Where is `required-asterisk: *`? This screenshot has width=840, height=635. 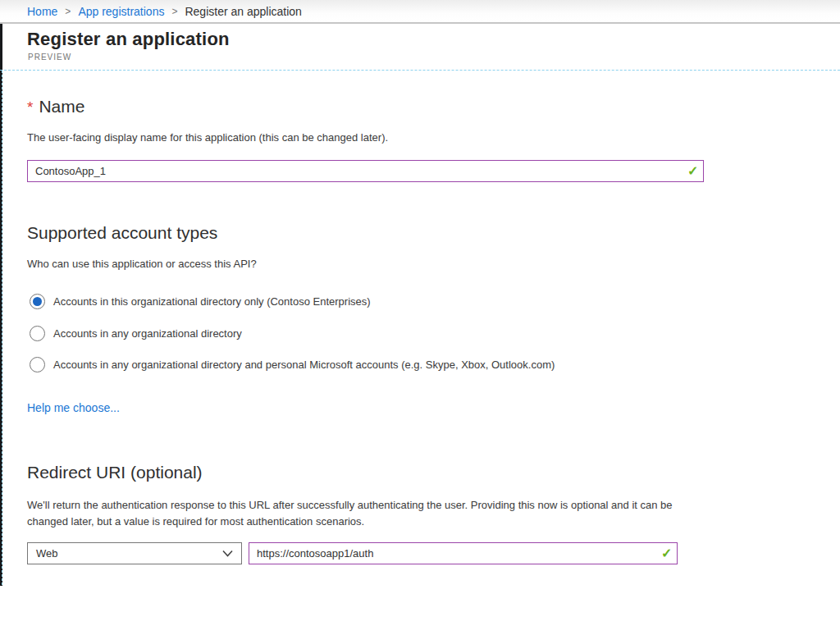
required-asterisk: * is located at coordinates (30, 107).